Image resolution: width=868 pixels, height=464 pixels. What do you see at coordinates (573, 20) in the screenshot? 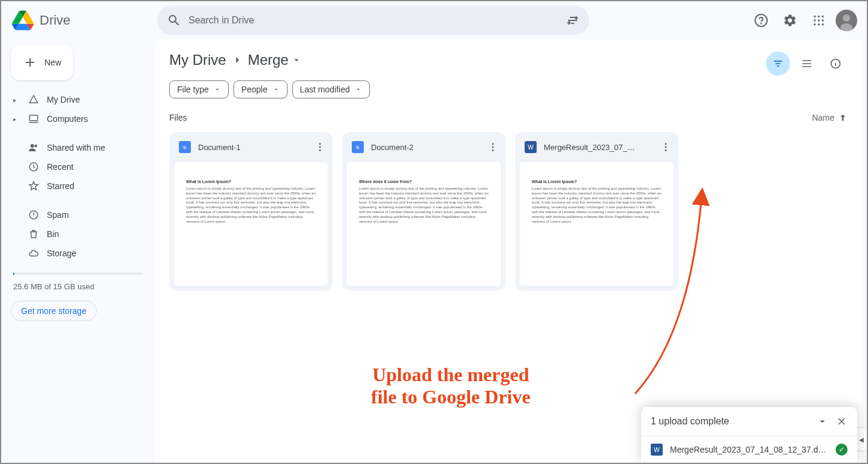
I see `search-options-icon` at bounding box center [573, 20].